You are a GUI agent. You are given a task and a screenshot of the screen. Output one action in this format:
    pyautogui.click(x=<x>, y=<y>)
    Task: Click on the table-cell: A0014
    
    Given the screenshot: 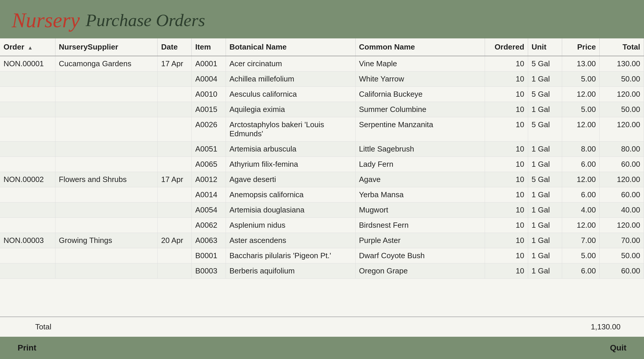 What is the action you would take?
    pyautogui.click(x=209, y=195)
    